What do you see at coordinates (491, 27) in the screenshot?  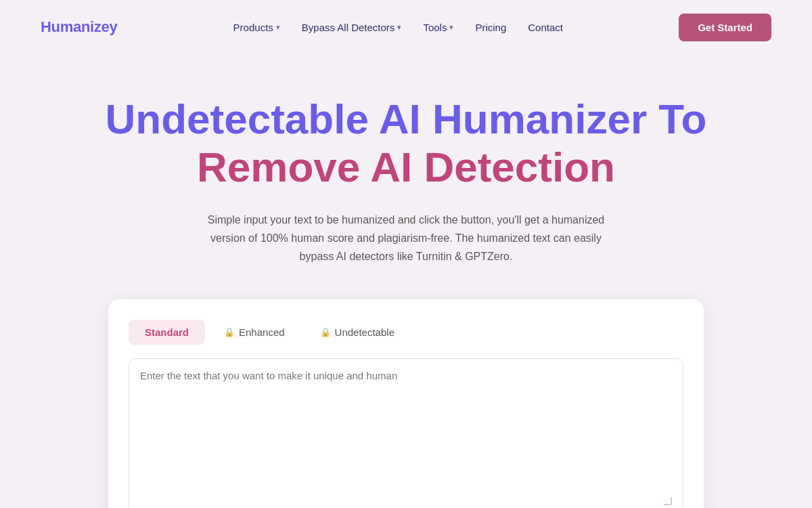 I see `nav-item-pricing: Pricing` at bounding box center [491, 27].